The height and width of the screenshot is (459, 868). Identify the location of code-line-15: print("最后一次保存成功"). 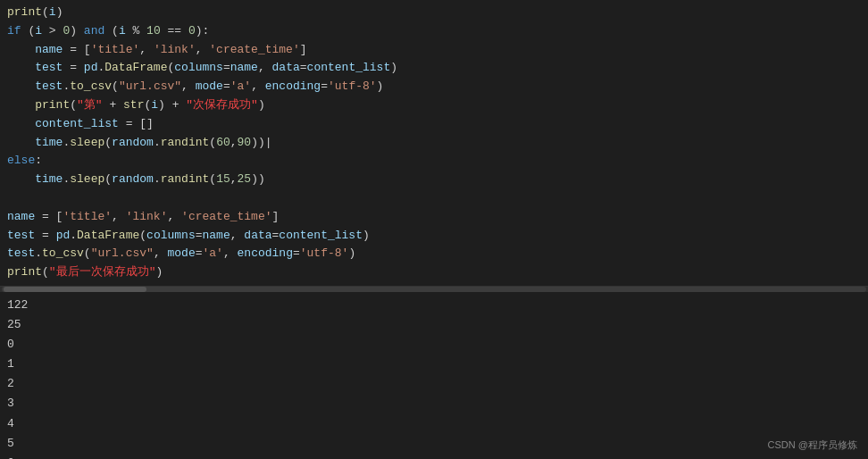
(434, 273).